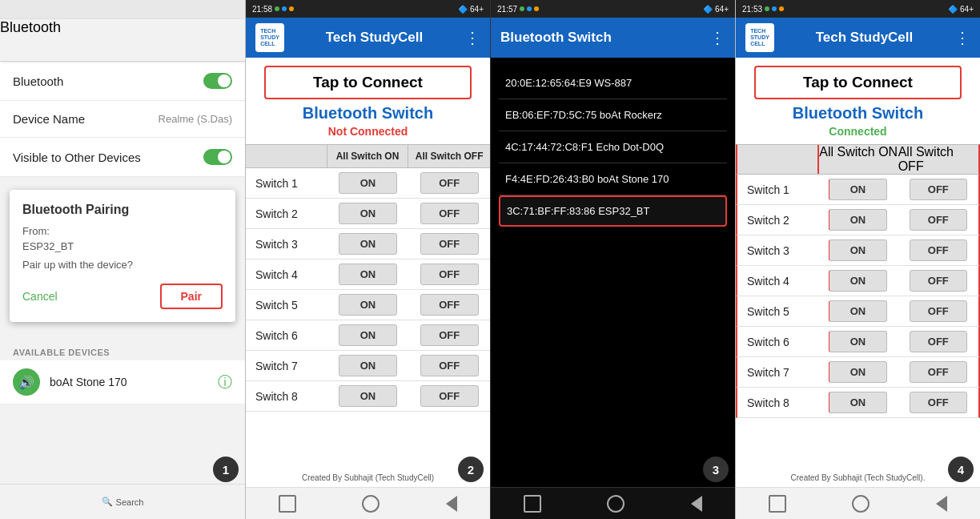 The image size is (980, 519). What do you see at coordinates (218, 81) in the screenshot?
I see `bluetooth-toggle` at bounding box center [218, 81].